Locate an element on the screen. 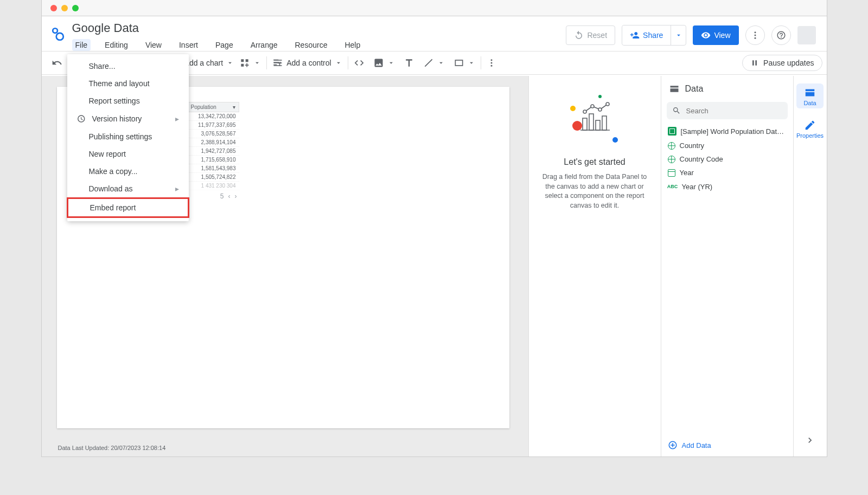  pager-next: › is located at coordinates (236, 196).